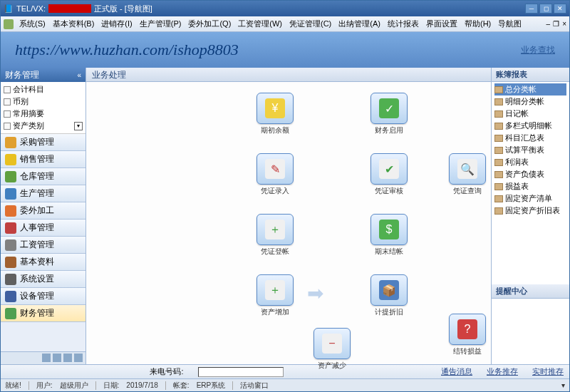 The image size is (570, 392). What do you see at coordinates (43, 75) in the screenshot?
I see `sidebar-header: 财务管理 «` at bounding box center [43, 75].